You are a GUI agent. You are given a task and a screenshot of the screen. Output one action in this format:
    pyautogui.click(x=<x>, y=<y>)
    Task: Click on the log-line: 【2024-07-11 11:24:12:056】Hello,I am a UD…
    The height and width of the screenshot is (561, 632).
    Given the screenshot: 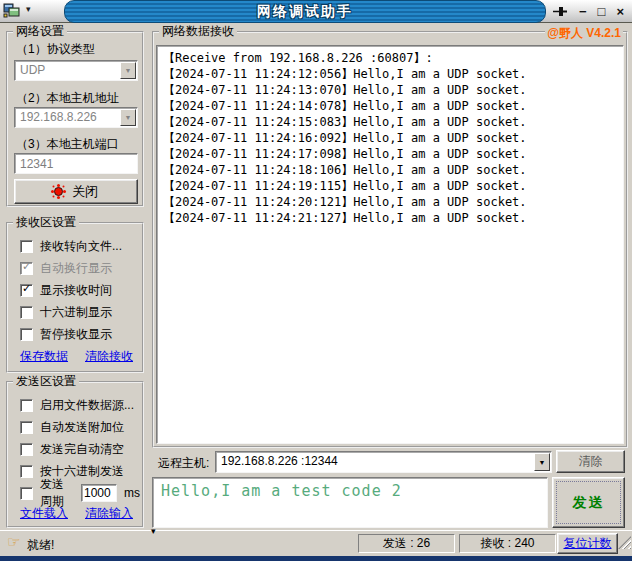 What is the action you would take?
    pyautogui.click(x=390, y=74)
    